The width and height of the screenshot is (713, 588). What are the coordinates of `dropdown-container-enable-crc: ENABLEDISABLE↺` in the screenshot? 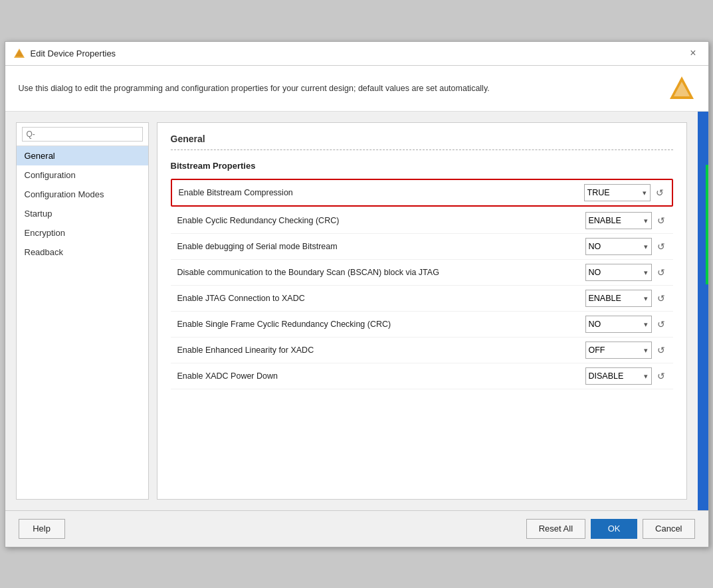 It's located at (626, 221).